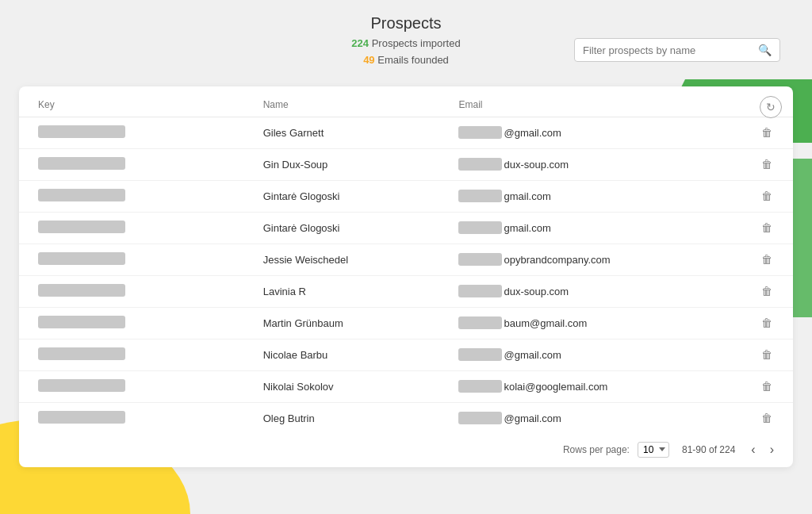  I want to click on cell-name: Nikolai Sokolov, so click(349, 386).